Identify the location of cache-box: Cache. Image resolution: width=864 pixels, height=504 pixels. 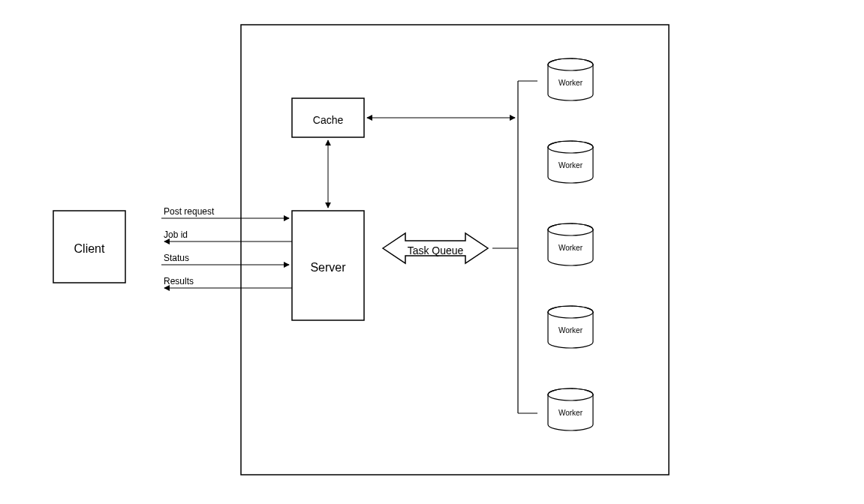
(328, 118).